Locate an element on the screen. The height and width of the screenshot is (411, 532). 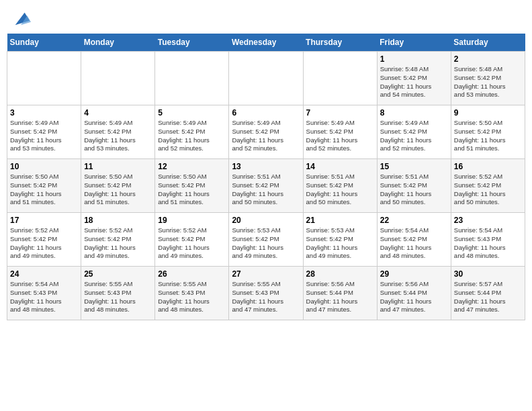
header-saturday: Saturday is located at coordinates (488, 43).